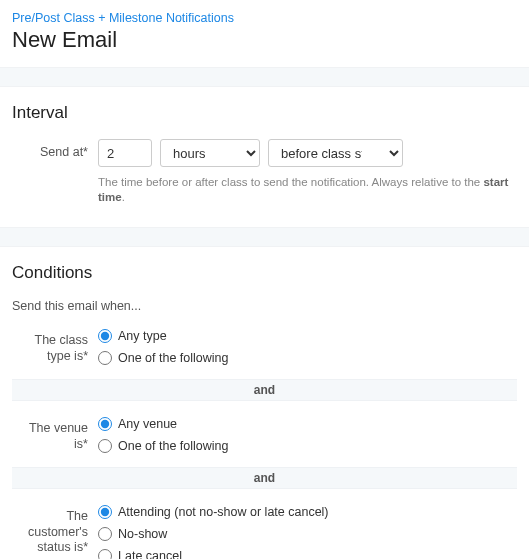 The image size is (529, 559). I want to click on status-label: The customer's status is*, so click(55, 530).